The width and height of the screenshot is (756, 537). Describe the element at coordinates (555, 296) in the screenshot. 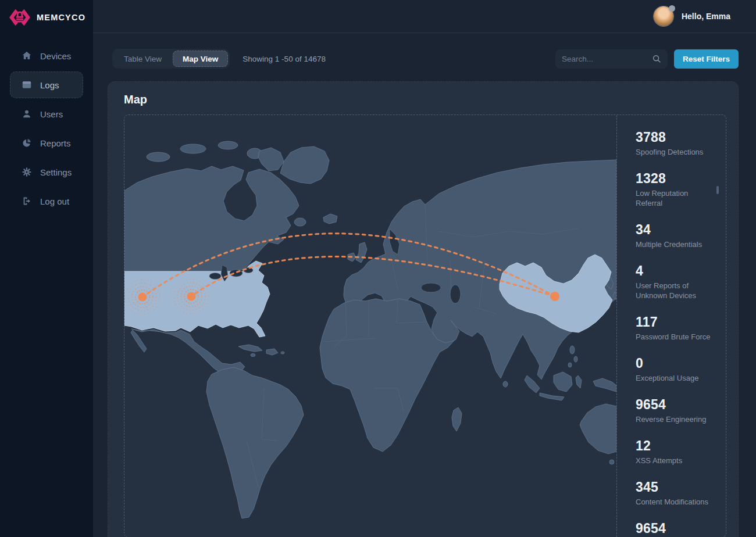

I see `origin-marker-china` at that location.